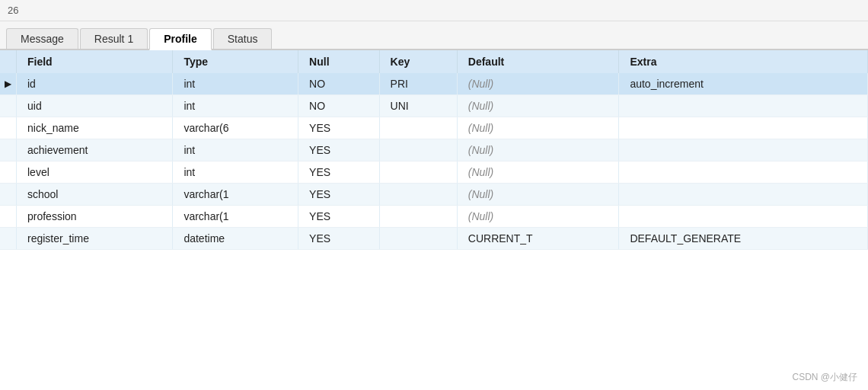 The height and width of the screenshot is (390, 868). Describe the element at coordinates (743, 84) in the screenshot. I see `cell-extra: auto_increment` at that location.